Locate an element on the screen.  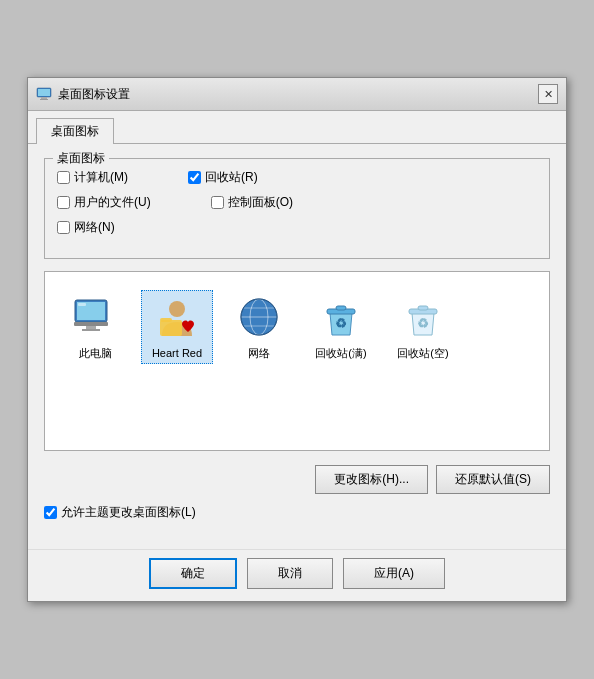
change-icon-button: 更改图标(H)... is located at coordinates (372, 480).